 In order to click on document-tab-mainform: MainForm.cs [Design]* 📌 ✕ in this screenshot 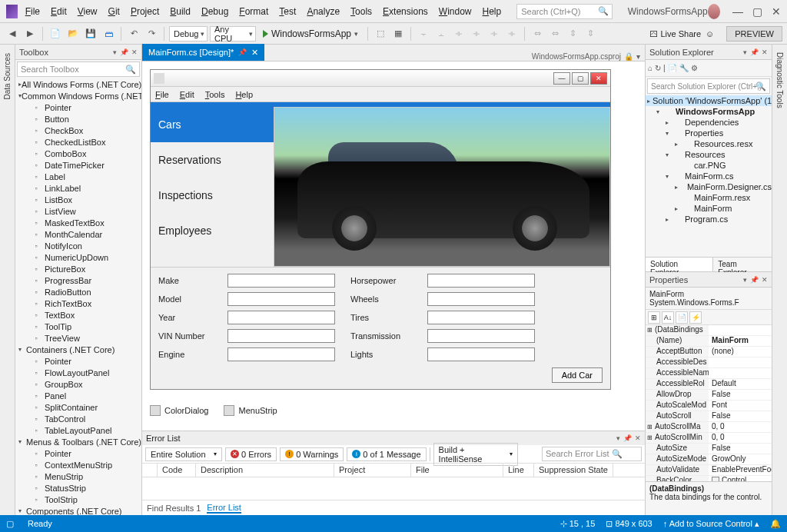, I will do `click(203, 52)`.